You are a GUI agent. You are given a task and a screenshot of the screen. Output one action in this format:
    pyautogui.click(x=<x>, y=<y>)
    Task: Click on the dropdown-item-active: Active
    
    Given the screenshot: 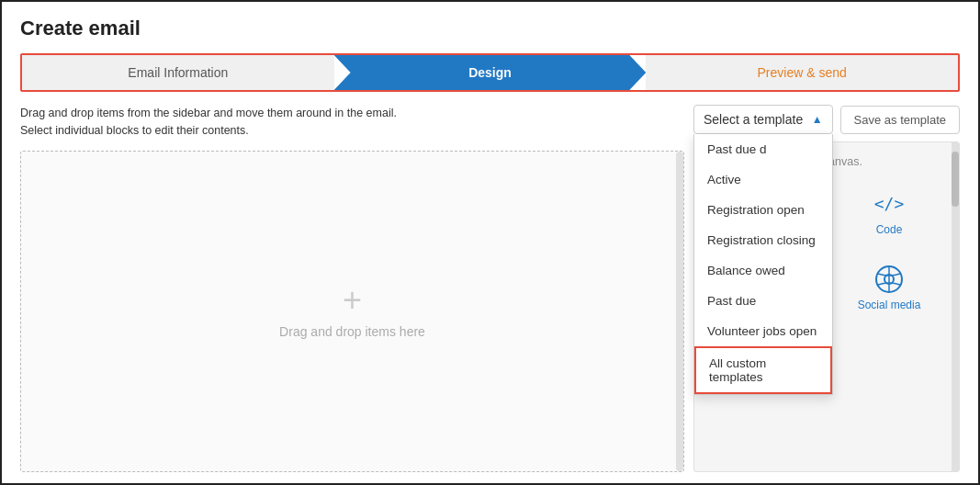 What is the action you would take?
    pyautogui.click(x=763, y=180)
    